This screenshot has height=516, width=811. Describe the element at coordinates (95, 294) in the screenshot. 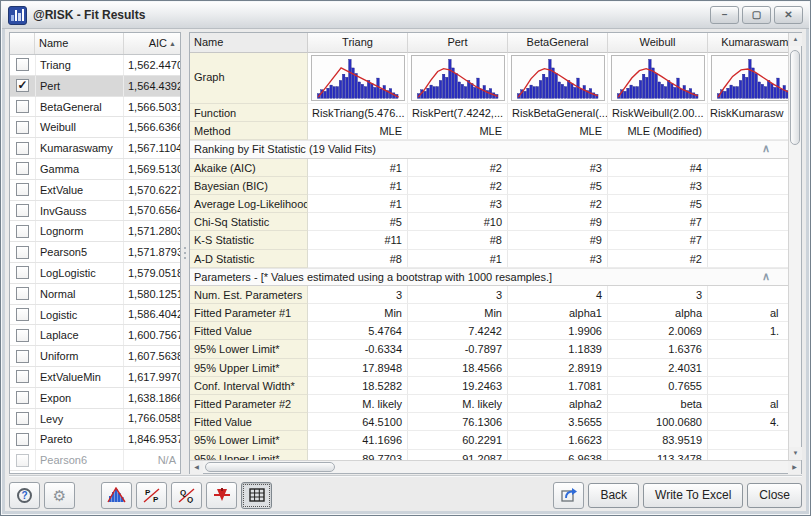

I see `fit-list-row: Normal1,580.1251` at that location.